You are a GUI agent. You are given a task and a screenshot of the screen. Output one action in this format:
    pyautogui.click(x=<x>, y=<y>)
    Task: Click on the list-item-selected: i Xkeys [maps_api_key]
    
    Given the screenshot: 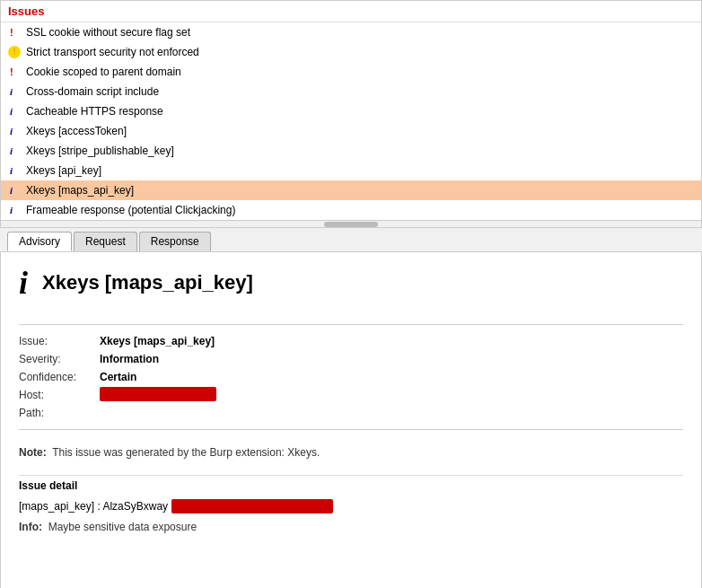 What is the action you would take?
    pyautogui.click(x=351, y=190)
    